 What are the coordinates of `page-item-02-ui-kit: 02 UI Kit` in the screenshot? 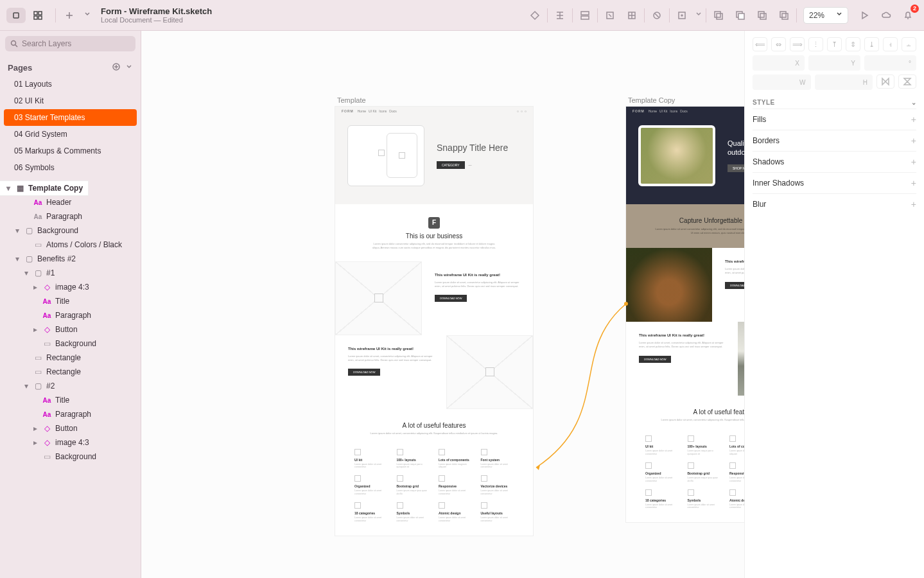 It's located at (71, 101).